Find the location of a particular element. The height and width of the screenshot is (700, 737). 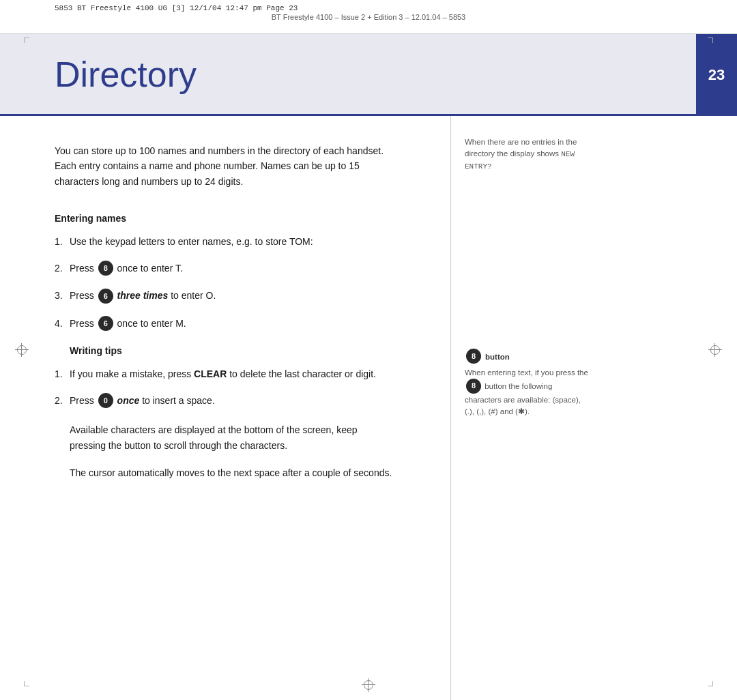

list-item: 1. If you make a mistake, press CLEAR to… is located at coordinates (225, 374).